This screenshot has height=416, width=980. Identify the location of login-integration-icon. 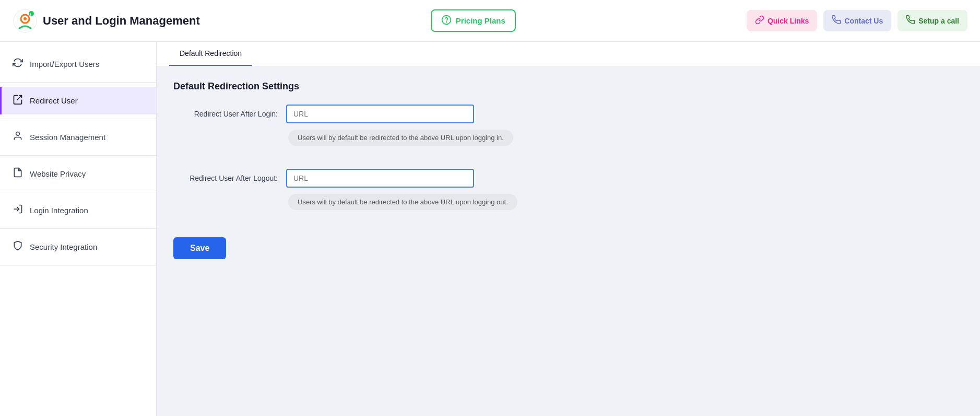
(18, 210).